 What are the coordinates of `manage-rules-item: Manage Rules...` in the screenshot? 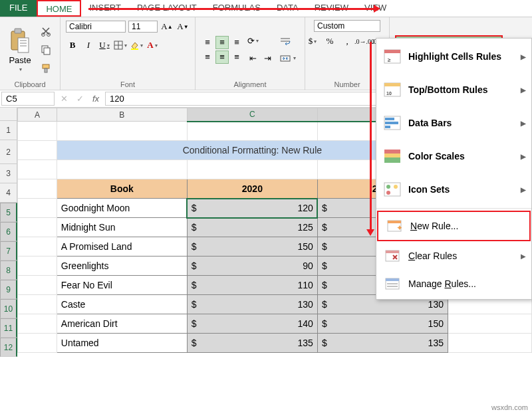 It's located at (454, 284).